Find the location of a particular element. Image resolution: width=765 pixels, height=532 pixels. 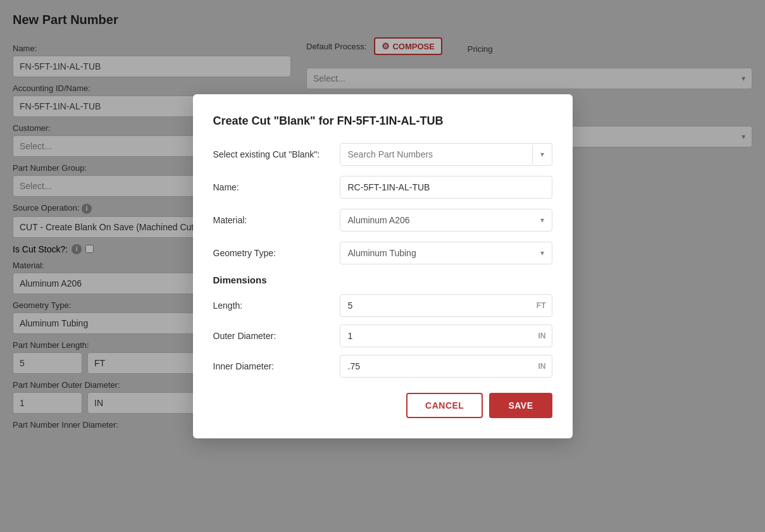

modal-outer-diameter-input is located at coordinates (446, 336).